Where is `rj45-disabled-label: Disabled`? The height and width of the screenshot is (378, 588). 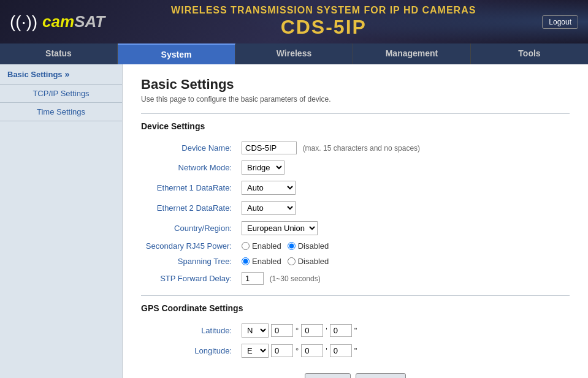
rj45-disabled-label: Disabled is located at coordinates (308, 246).